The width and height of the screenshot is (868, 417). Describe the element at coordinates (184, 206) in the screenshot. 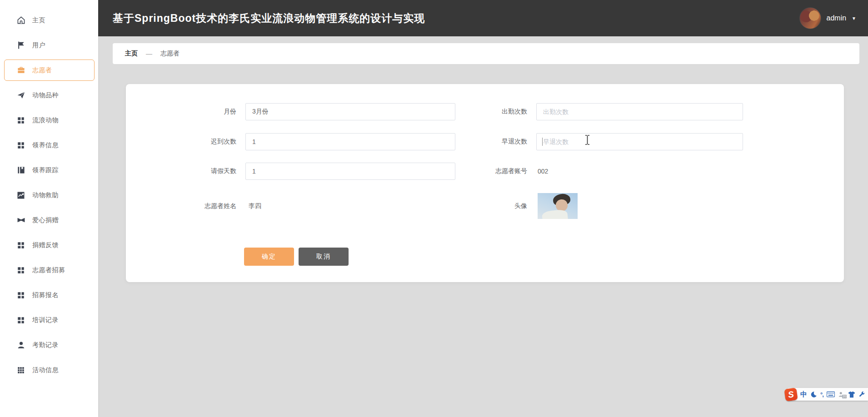

I see `name-label: 志愿者姓名` at that location.